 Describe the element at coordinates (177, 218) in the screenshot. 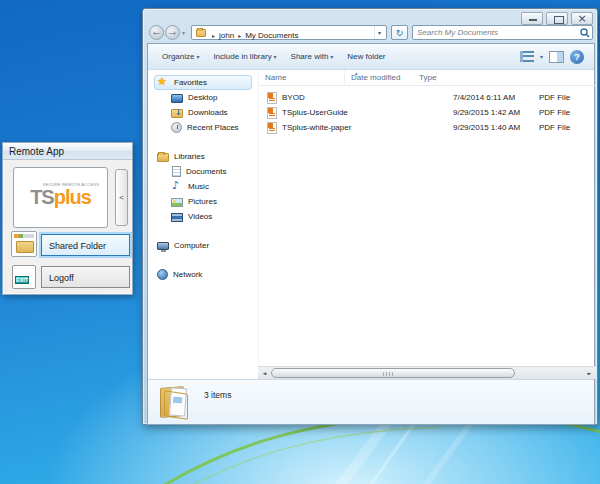

I see `videos-icon` at that location.